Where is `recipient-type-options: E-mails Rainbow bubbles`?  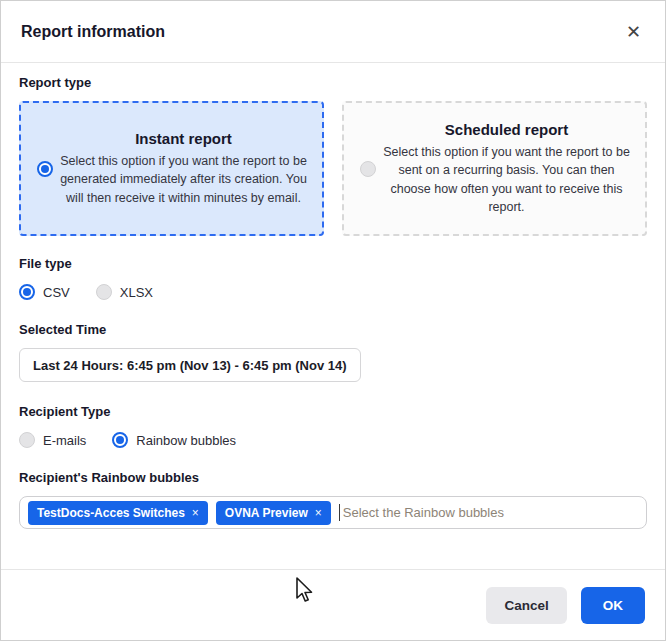
recipient-type-options: E-mails Rainbow bubbles is located at coordinates (333, 440).